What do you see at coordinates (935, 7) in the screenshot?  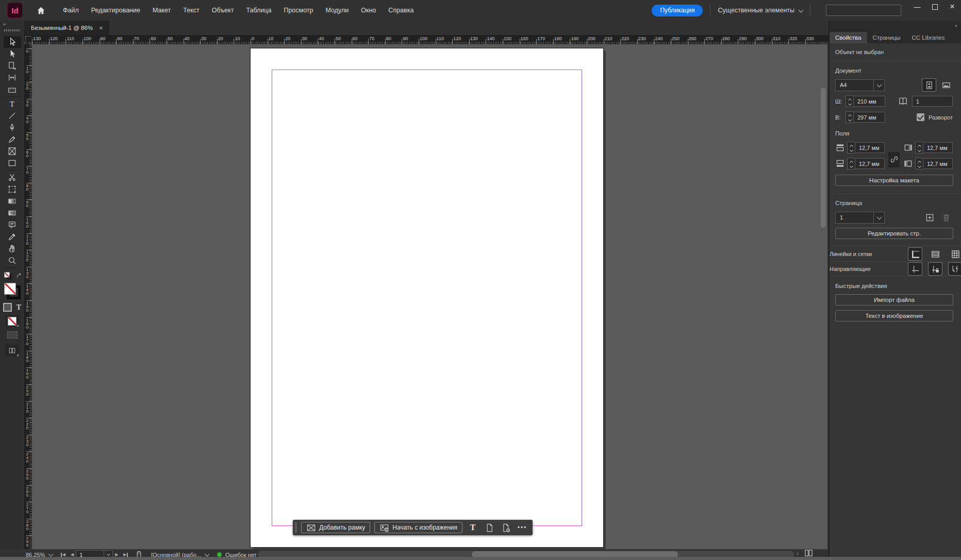 I see `maximize-button` at bounding box center [935, 7].